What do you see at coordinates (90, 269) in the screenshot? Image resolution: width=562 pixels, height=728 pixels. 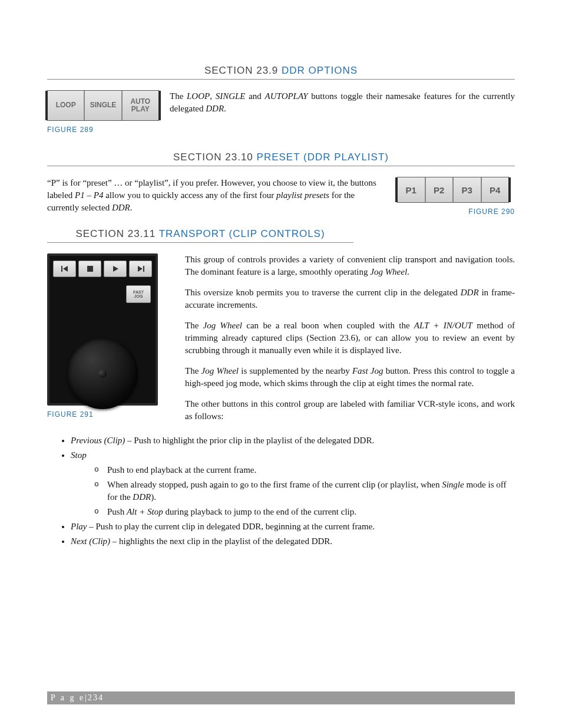 I see `stop-icon` at bounding box center [90, 269].